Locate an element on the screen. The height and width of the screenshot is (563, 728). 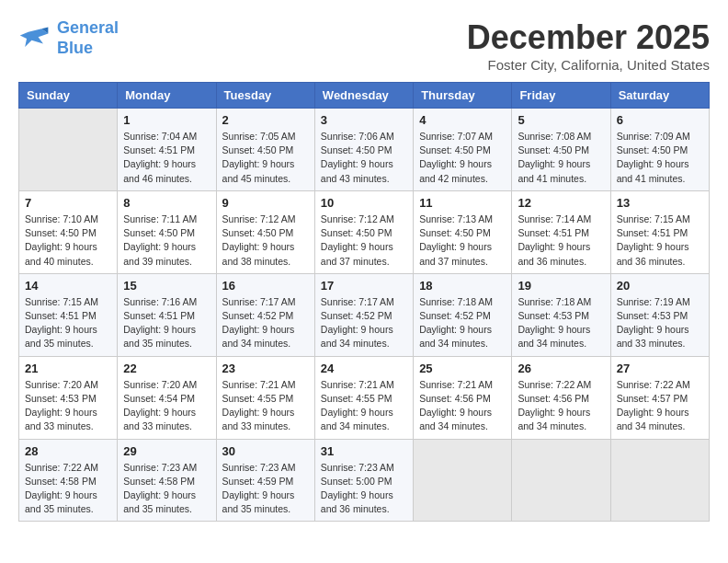
day-info: Sunrise: 7:21 AM Sunset: 4:56 PM Dayligh… is located at coordinates (462, 407).